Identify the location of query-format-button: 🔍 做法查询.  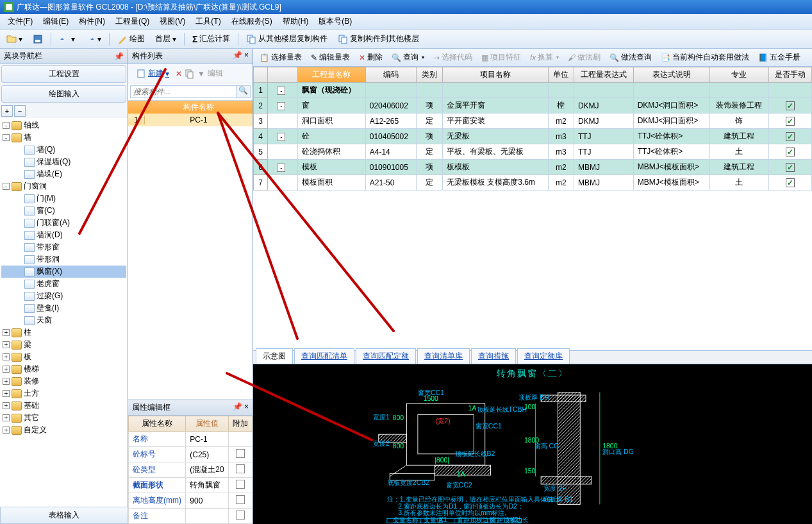
(631, 58).